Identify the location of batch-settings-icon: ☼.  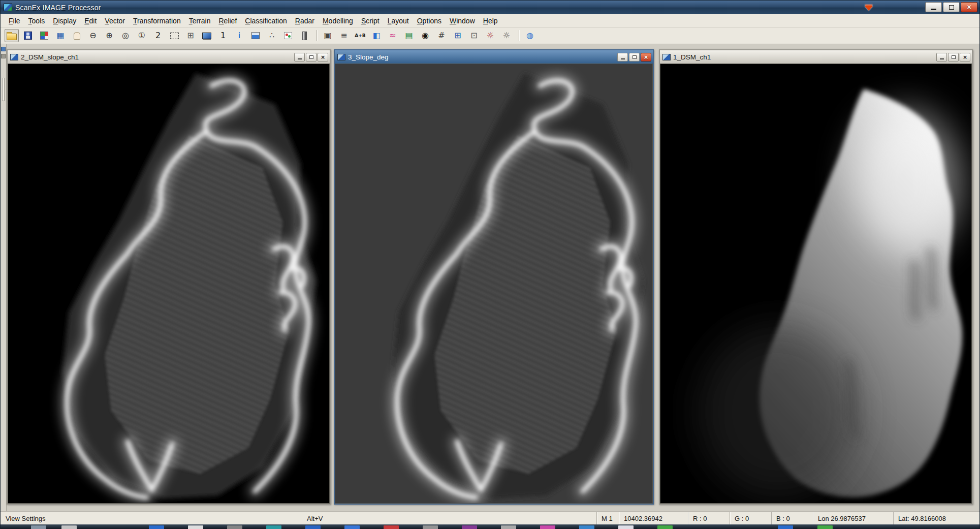
(507, 36).